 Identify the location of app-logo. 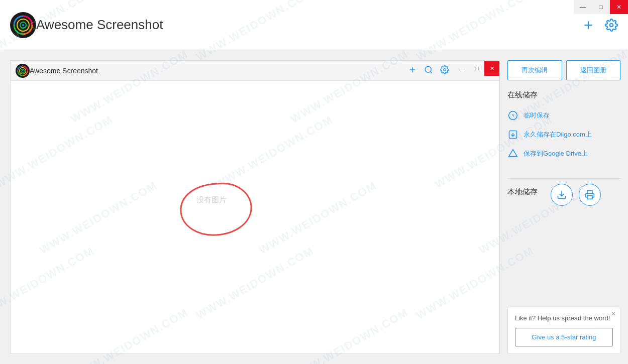
(23, 25).